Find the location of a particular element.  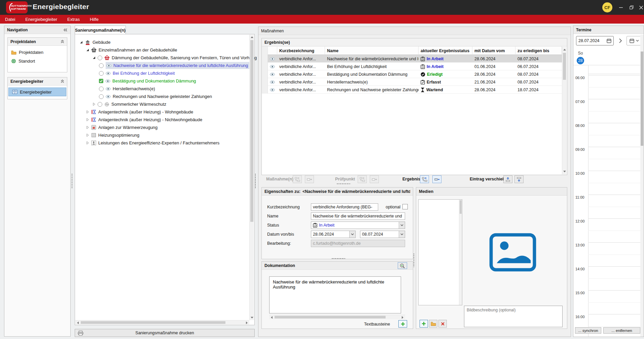

header-name: Name is located at coordinates (372, 50).